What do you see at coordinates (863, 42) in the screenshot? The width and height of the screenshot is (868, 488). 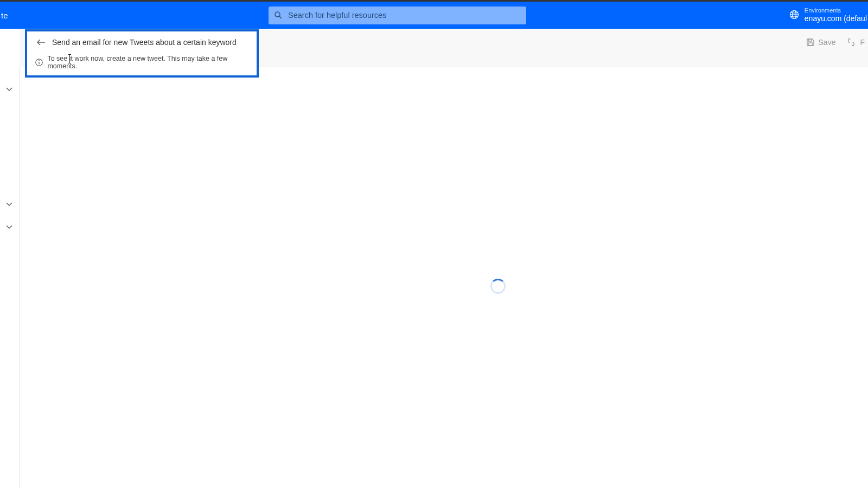 I see `flow-checker-label-fragment: F` at bounding box center [863, 42].